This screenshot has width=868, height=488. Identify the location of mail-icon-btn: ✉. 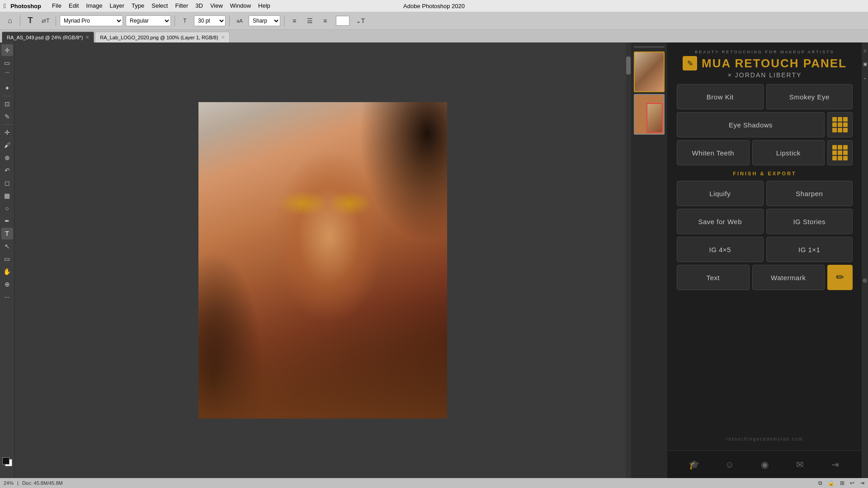
(800, 465).